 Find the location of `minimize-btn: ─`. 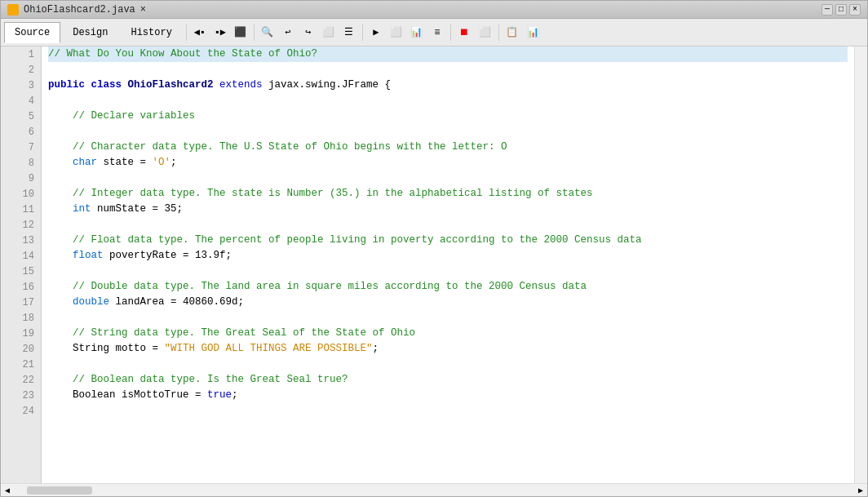

minimize-btn: ─ is located at coordinates (827, 10).